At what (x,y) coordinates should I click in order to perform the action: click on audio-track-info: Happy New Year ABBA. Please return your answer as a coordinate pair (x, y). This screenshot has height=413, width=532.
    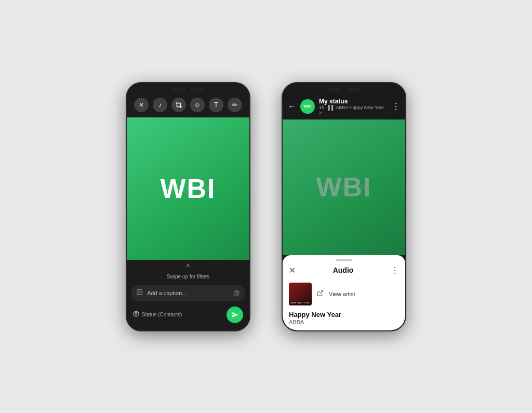
    Looking at the image, I should click on (344, 319).